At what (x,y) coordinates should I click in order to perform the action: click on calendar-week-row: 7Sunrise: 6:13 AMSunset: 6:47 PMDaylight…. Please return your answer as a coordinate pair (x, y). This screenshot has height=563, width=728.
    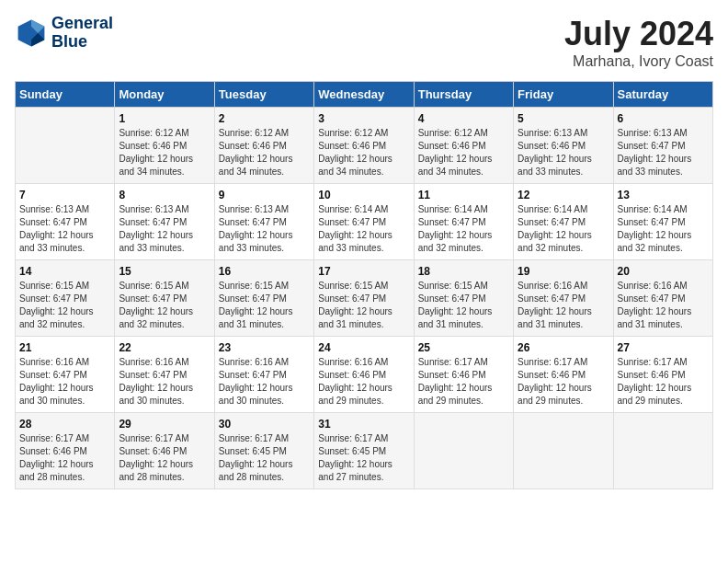
    Looking at the image, I should click on (364, 223).